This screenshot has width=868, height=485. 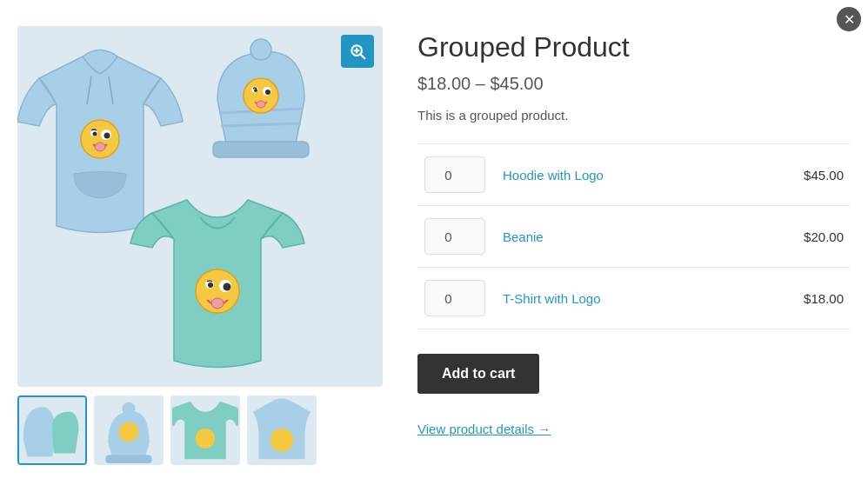 What do you see at coordinates (357, 51) in the screenshot?
I see `zoom-icon` at bounding box center [357, 51].